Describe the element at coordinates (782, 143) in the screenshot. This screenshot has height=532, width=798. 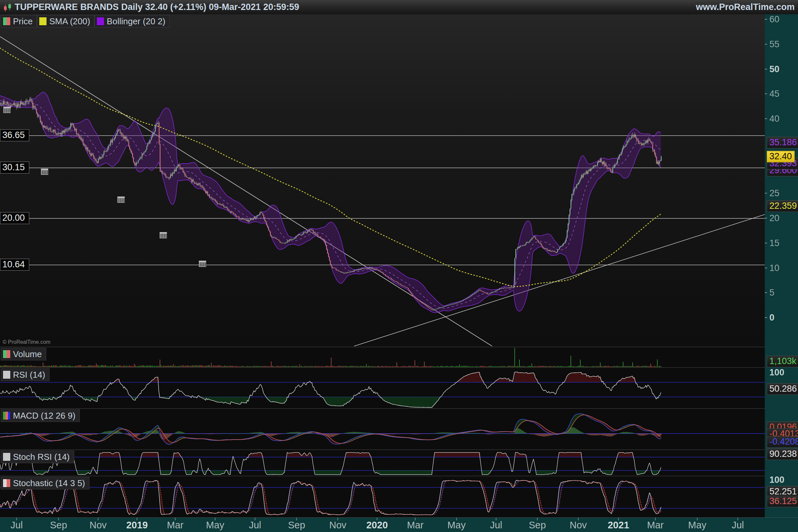
I see `upper-band-value: 35.186` at that location.